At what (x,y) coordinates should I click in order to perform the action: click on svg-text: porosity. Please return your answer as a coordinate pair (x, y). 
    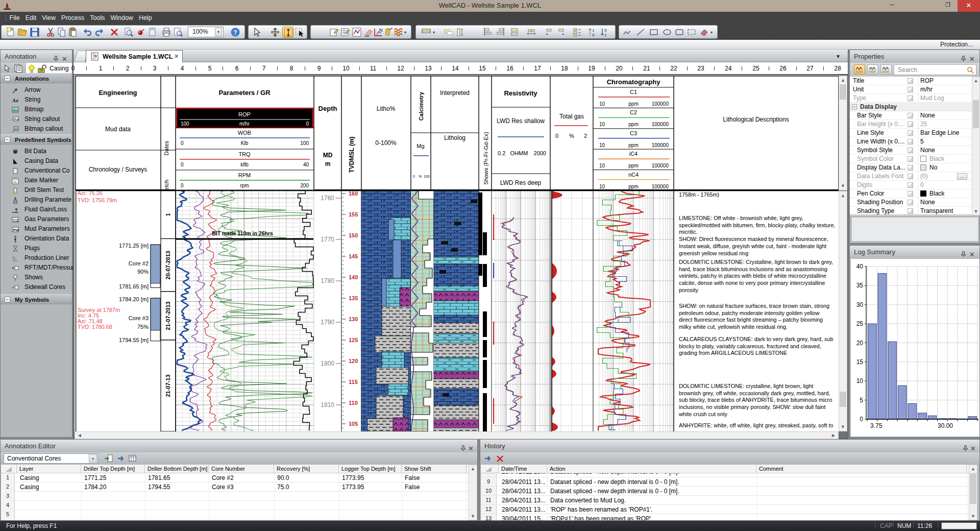
    Looking at the image, I should click on (689, 290).